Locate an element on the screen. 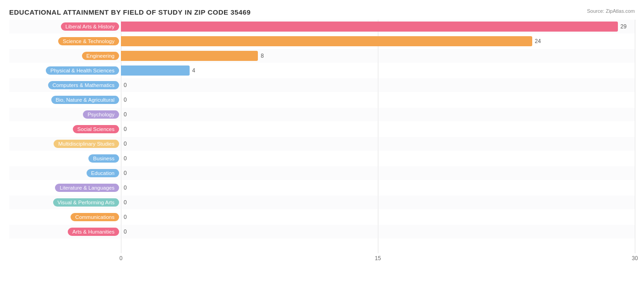  bar-label: Science & Technology is located at coordinates (64, 41).